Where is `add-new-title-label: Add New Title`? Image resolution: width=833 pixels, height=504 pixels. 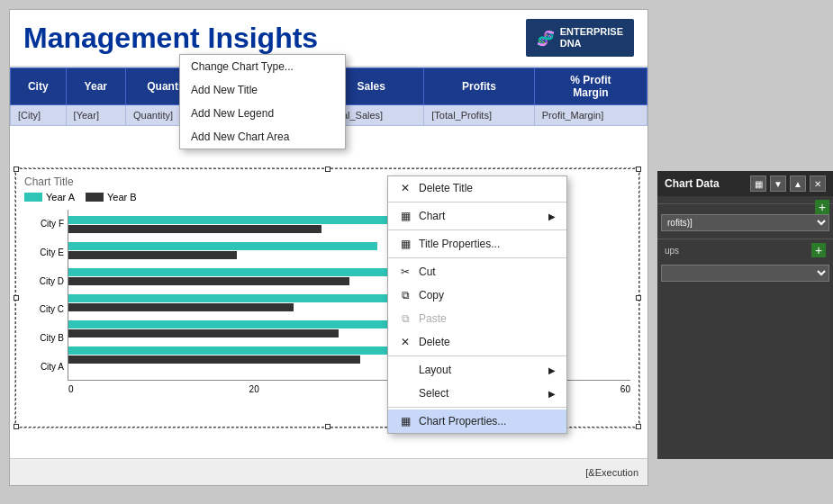 add-new-title-label: Add New Title is located at coordinates (224, 90).